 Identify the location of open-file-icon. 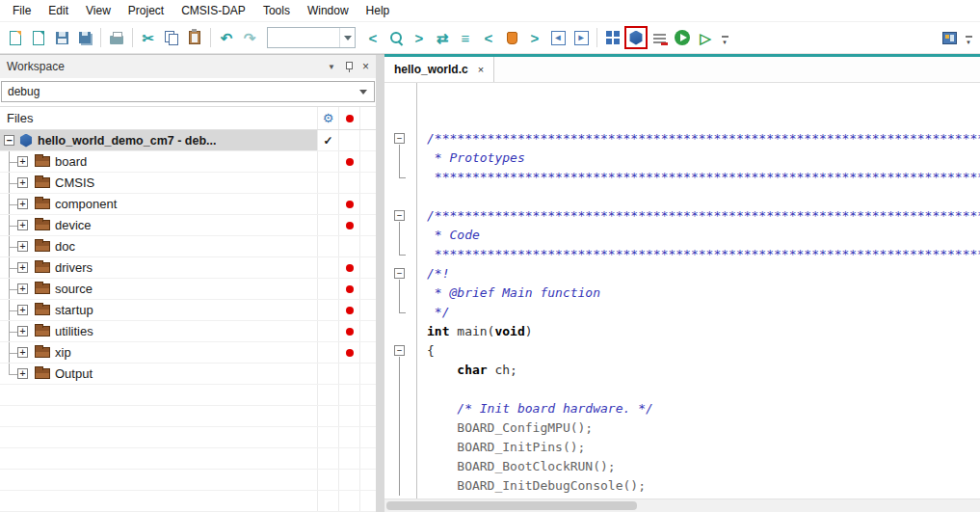
(39, 39).